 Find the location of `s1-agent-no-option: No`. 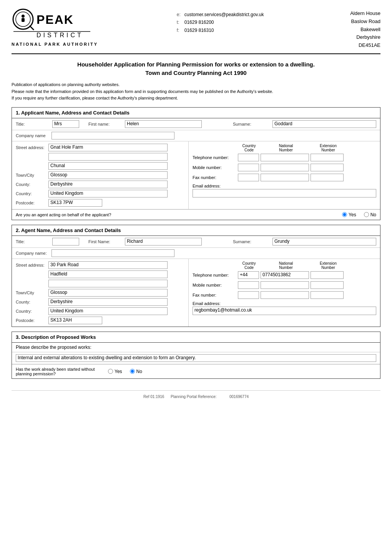

s1-agent-no-option: No is located at coordinates (370, 215).